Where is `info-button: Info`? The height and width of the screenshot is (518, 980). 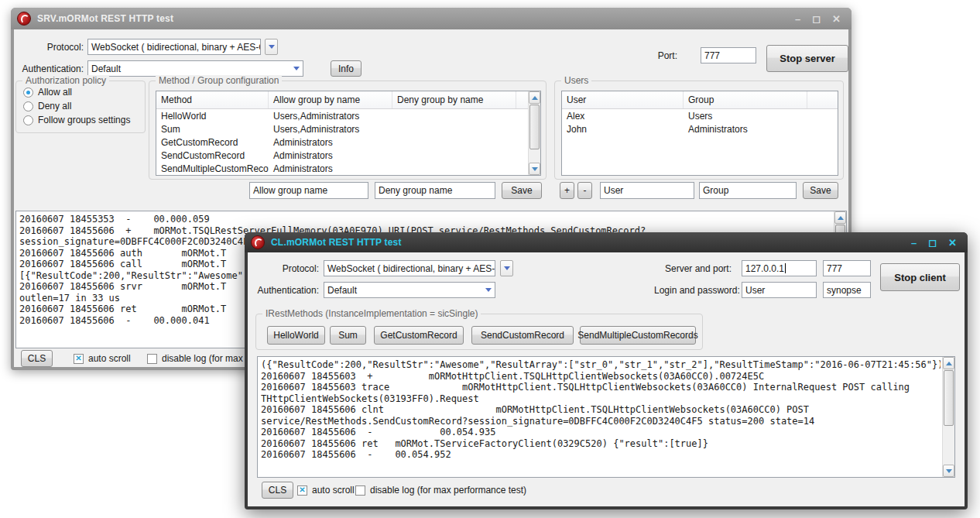
info-button: Info is located at coordinates (346, 68).